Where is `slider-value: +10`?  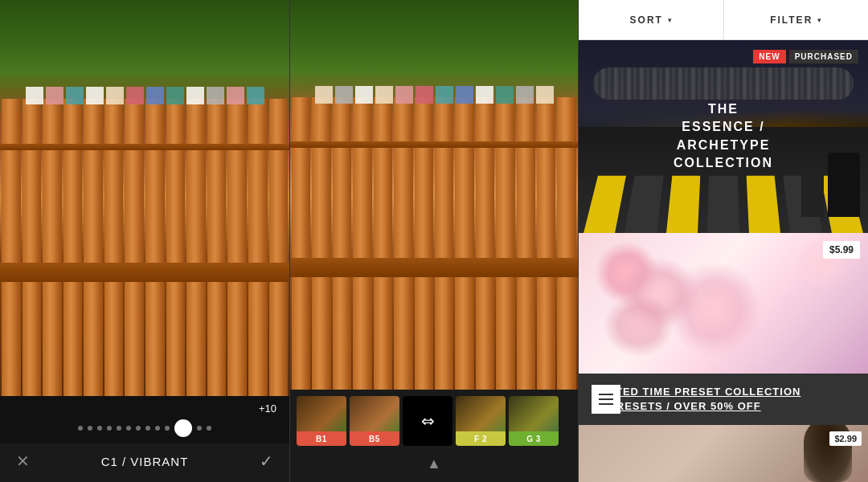
slider-value: +10 is located at coordinates (145, 408).